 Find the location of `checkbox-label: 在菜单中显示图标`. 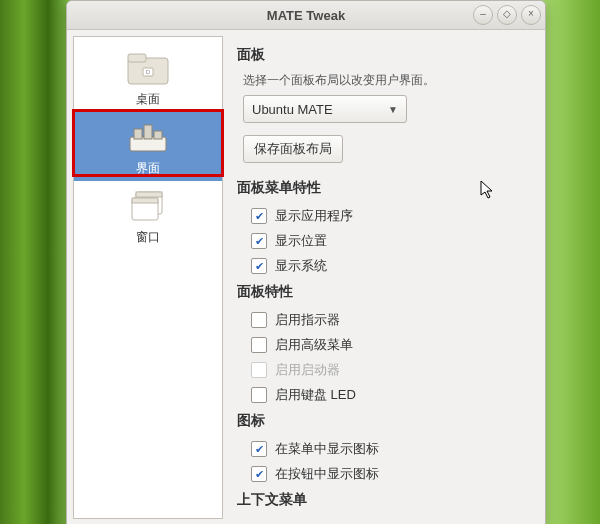

checkbox-label: 在菜单中显示图标 is located at coordinates (327, 449).